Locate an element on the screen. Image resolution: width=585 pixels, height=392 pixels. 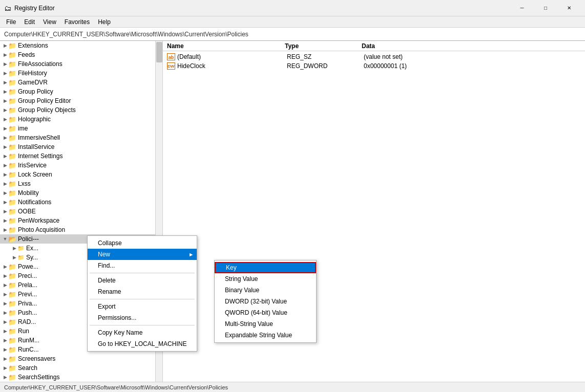
registry-row-hideclock: DW HideClock REG_DWORD 0x00000001 (1) is located at coordinates (374, 66).